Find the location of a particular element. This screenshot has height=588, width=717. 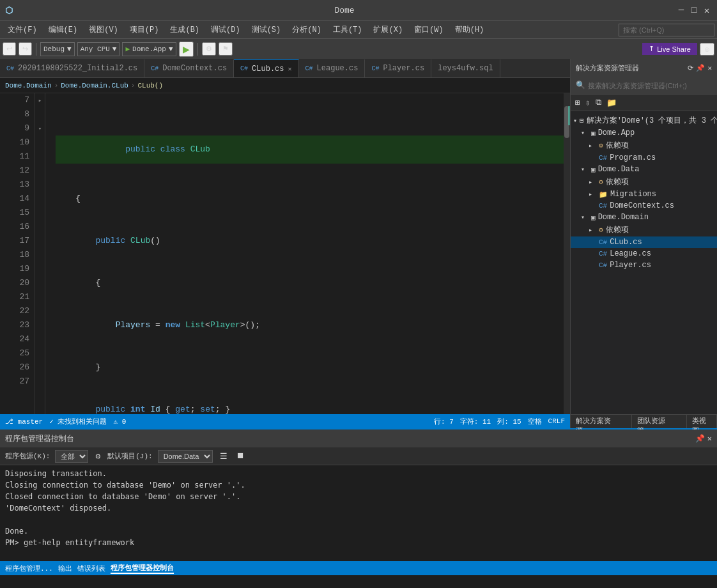

breadcrumb-class: Dome.Domain.CLub is located at coordinates (95, 86).